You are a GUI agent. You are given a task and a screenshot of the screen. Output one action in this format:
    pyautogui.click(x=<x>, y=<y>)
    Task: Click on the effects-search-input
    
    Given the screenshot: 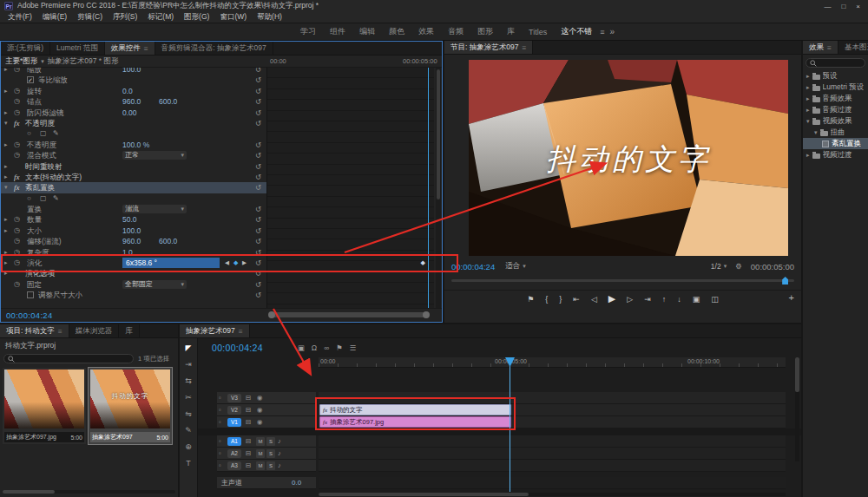 What is the action you would take?
    pyautogui.click(x=835, y=62)
    